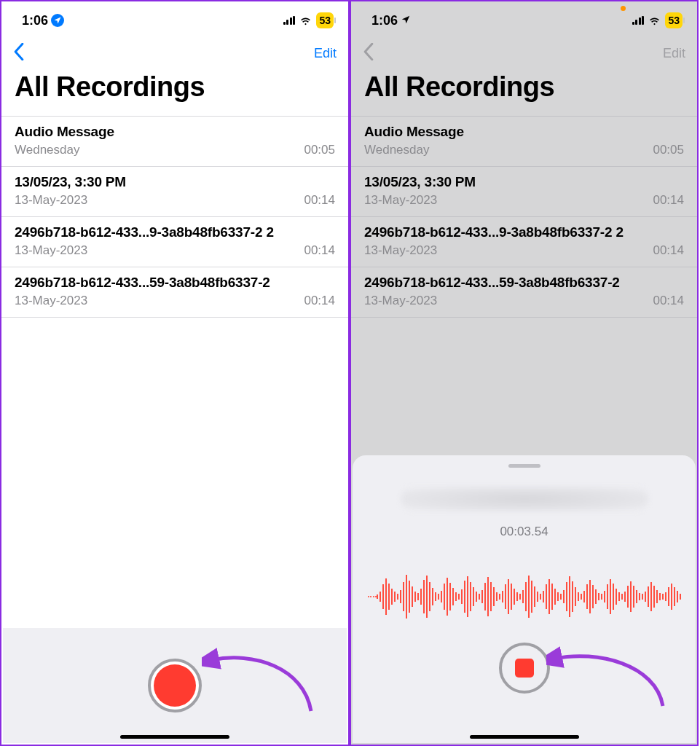 The height and width of the screenshot is (746, 700). What do you see at coordinates (175, 686) in the screenshot?
I see `record-toolbar` at bounding box center [175, 686].